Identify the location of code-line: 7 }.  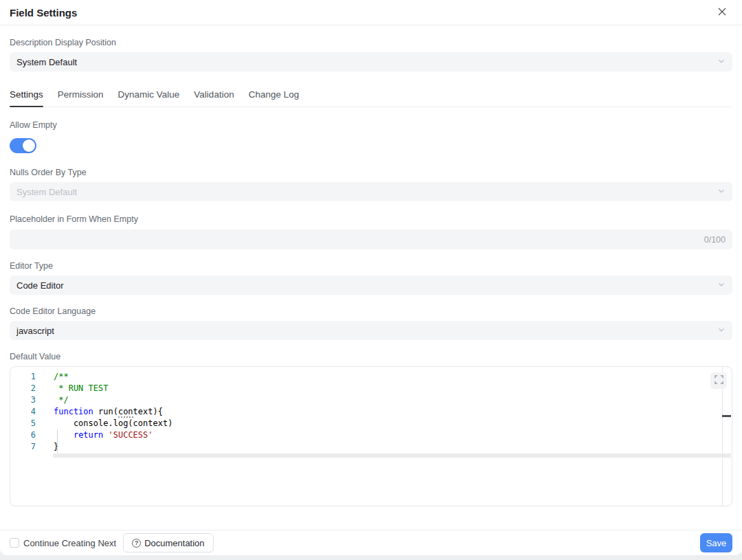
(371, 447).